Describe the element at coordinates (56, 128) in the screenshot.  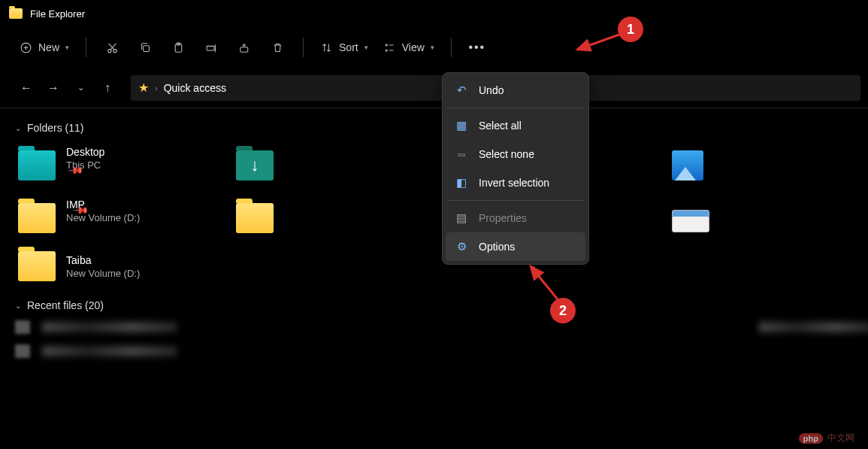
I see `folders-header-label: Folders (11)` at that location.